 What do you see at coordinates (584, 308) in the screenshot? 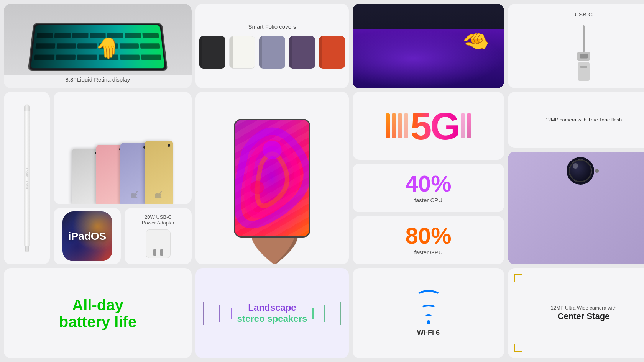
I see `center-stage-sub: 12MP Ultra Wide camera with` at bounding box center [584, 308].